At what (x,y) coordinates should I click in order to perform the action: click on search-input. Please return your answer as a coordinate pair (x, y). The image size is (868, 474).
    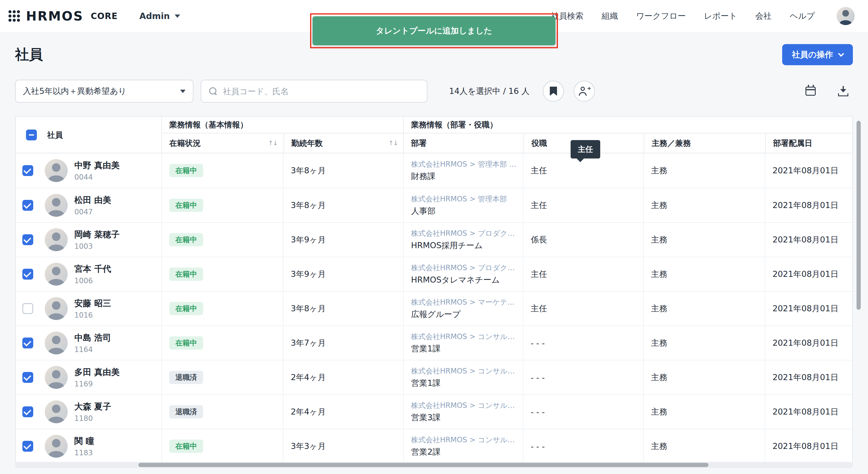
    Looking at the image, I should click on (321, 91).